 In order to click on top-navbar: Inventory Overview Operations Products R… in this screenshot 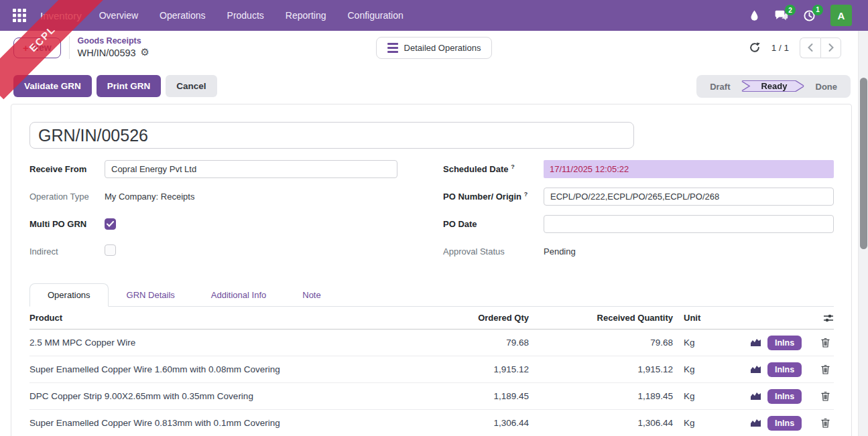, I will do `click(434, 15)`.